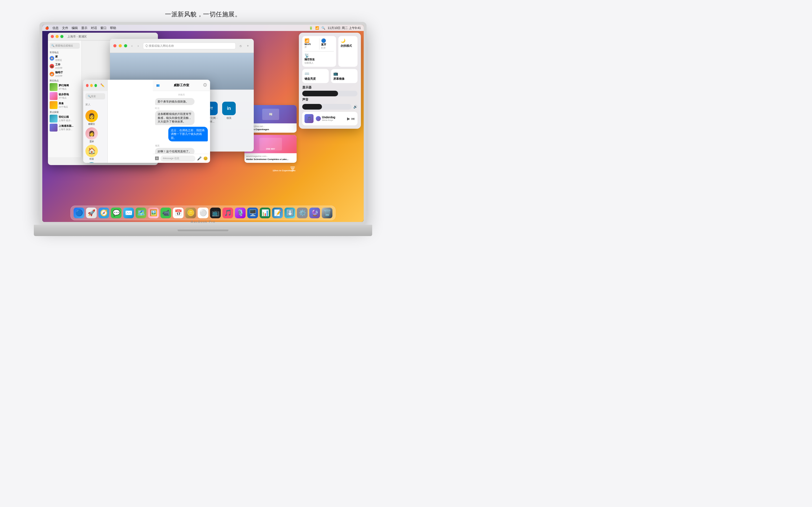 This screenshot has height=507, width=812. What do you see at coordinates (65, 96) in the screenshot?
I see `maps-explore-hike: 徒步胜地3个地点` at bounding box center [65, 96].